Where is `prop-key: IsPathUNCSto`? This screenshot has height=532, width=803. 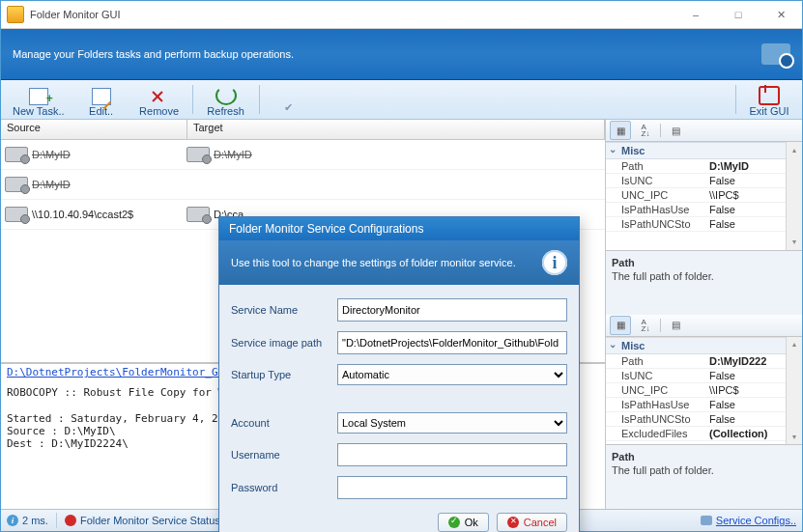 prop-key: IsPathUNCSto is located at coordinates (655, 224).